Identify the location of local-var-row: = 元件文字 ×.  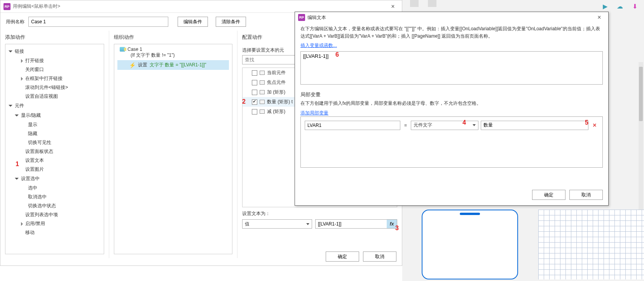
(452, 125).